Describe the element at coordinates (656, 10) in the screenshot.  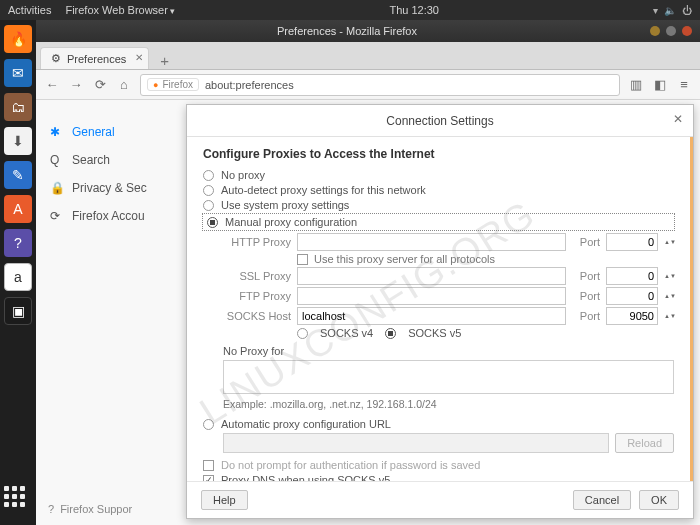
I see `network-icon: ▾` at that location.